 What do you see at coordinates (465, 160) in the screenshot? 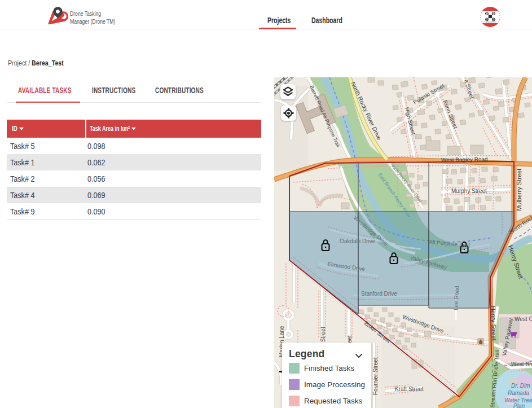
I see `svg-text: West Bagley Road` at bounding box center [465, 160].